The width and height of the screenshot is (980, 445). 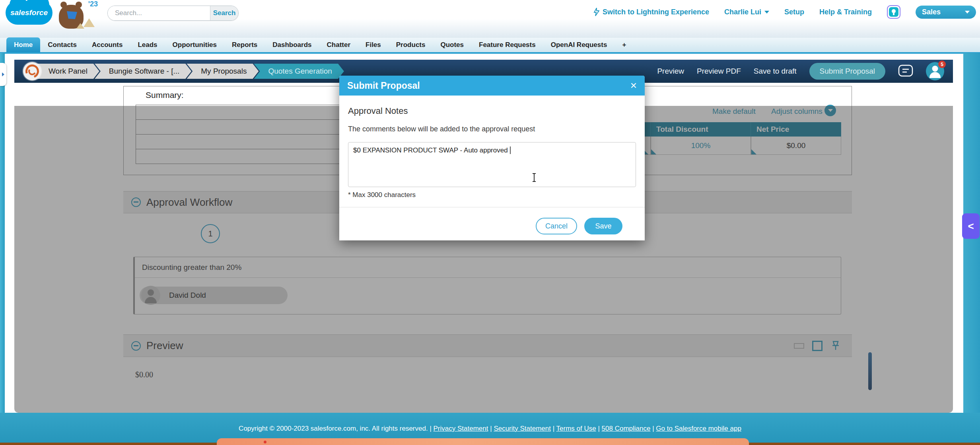 I want to click on app-menu-dropdown: Sales, so click(x=946, y=12).